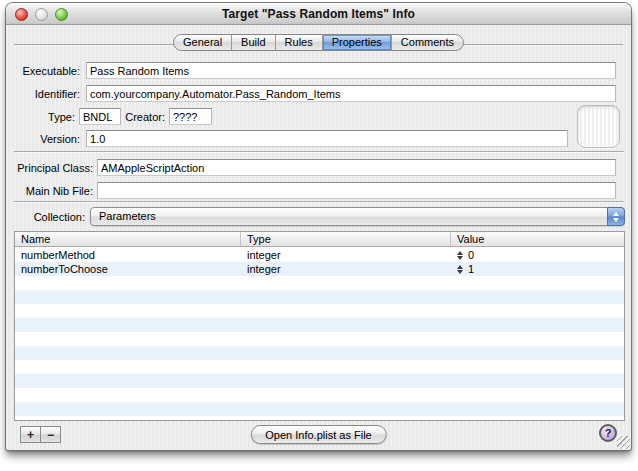  I want to click on add-parameter-button: +, so click(30, 434).